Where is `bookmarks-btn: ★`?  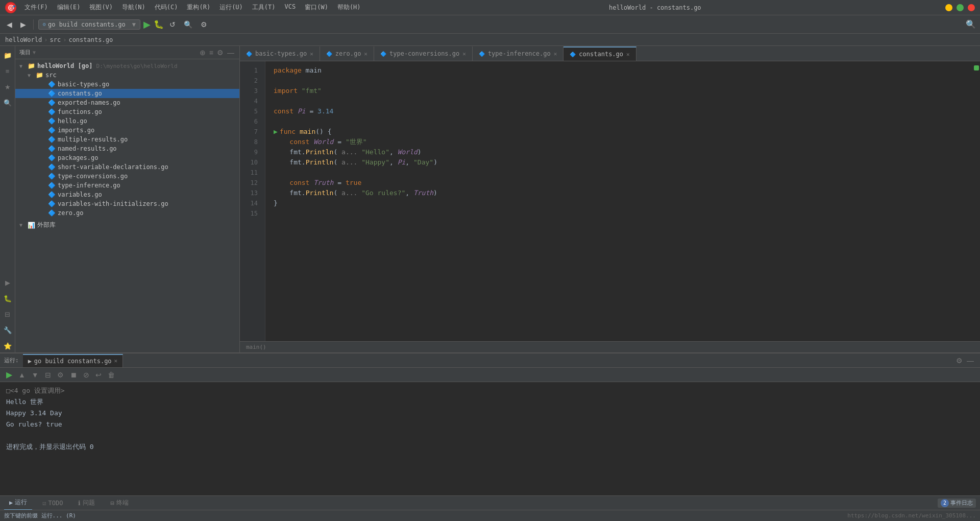 bookmarks-btn: ★ is located at coordinates (8, 87).